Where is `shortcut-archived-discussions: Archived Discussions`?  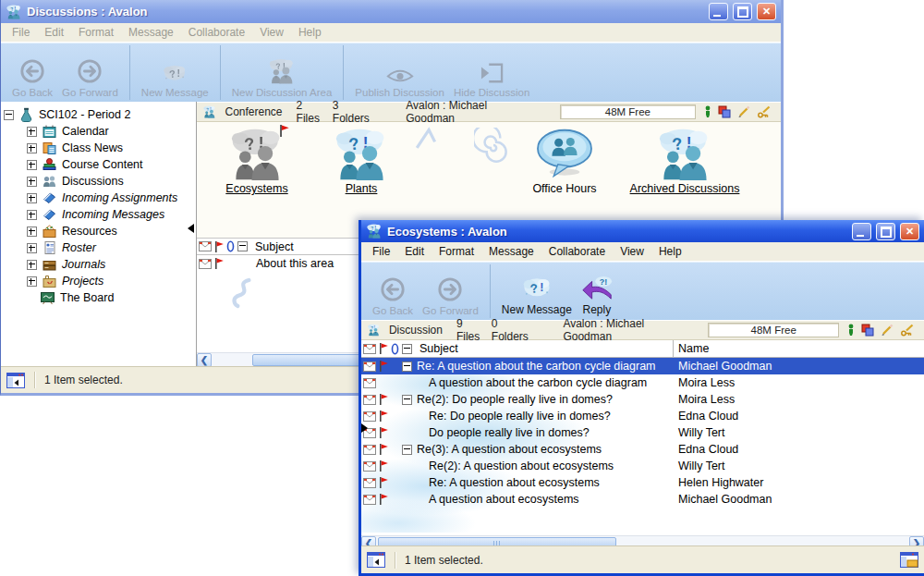
shortcut-archived-discussions: Archived Discussions is located at coordinates (685, 161).